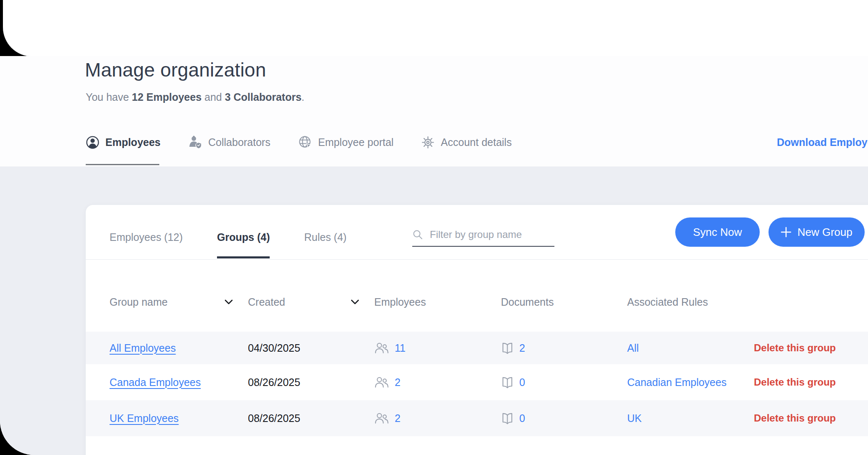 This screenshot has height=455, width=868. I want to click on globe-cursor-icon, so click(305, 142).